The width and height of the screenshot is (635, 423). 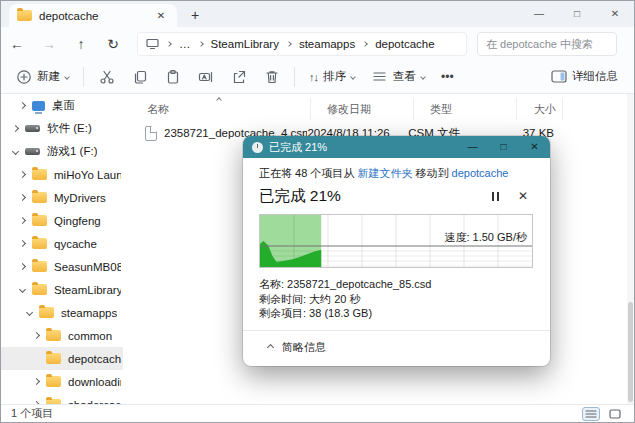 What do you see at coordinates (62, 290) in the screenshot?
I see `sidebar-tree-item: SteamLibrary` at bounding box center [62, 290].